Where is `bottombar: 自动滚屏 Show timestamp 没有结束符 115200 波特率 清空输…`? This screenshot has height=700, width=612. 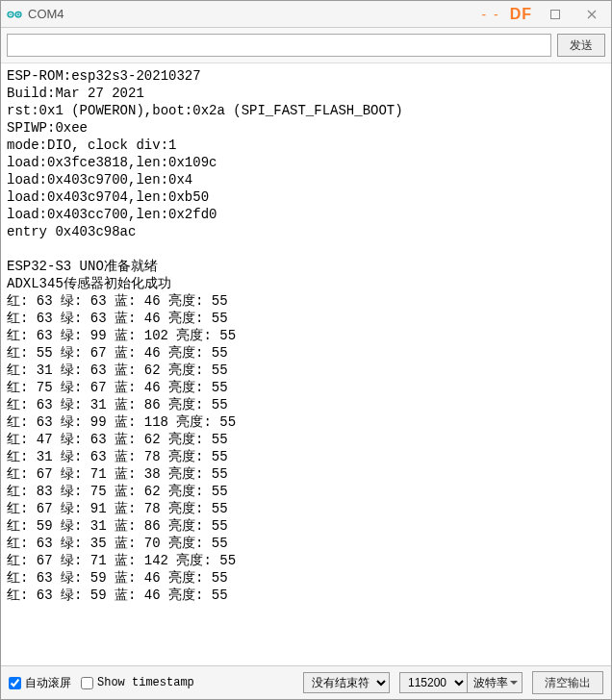
bottombar: 自动滚屏 Show timestamp 没有结束符 115200 波特率 清空输… is located at coordinates (306, 683).